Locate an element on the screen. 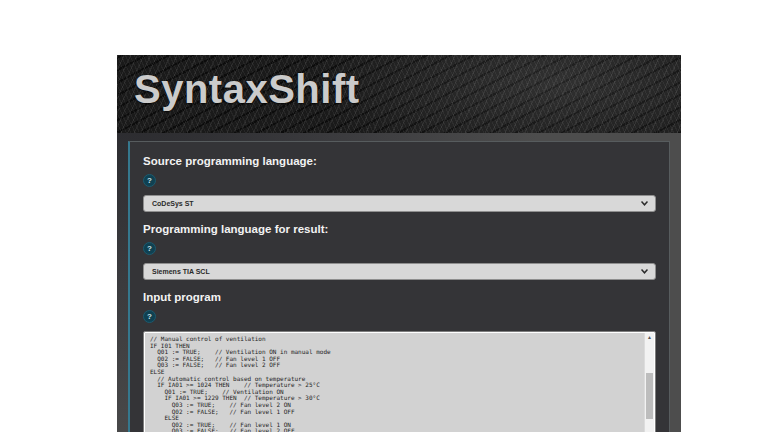  input-program-help-button: ? is located at coordinates (150, 316).